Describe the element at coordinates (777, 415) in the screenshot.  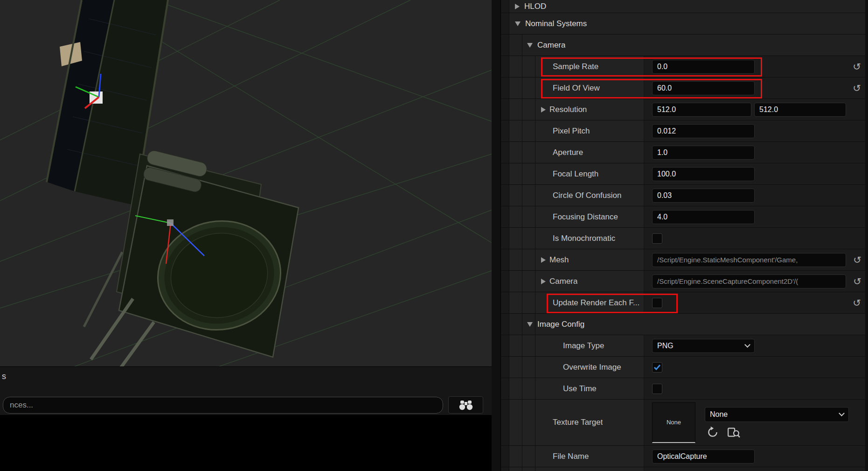
I see `texture-target-dropdown: None` at that location.